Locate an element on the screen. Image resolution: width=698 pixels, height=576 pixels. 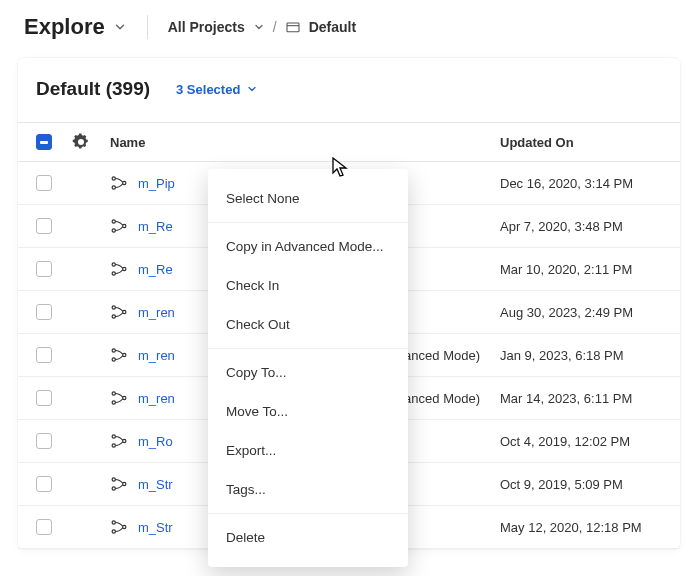
selection-label: 3 Selected is located at coordinates (208, 90).